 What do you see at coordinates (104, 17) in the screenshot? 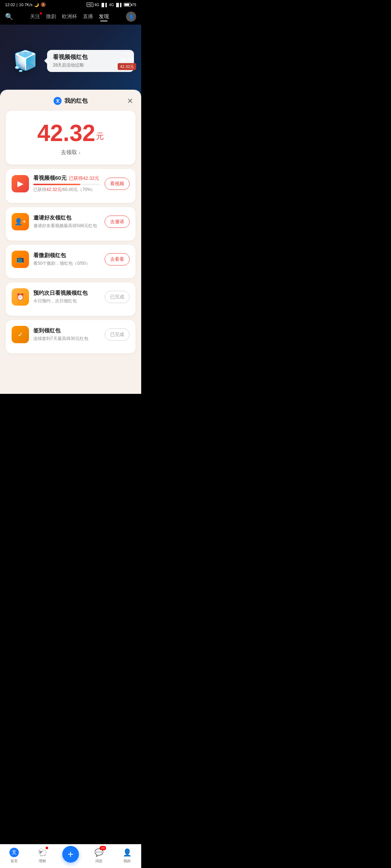
I see `nav-item-discover: 发现` at bounding box center [104, 17].